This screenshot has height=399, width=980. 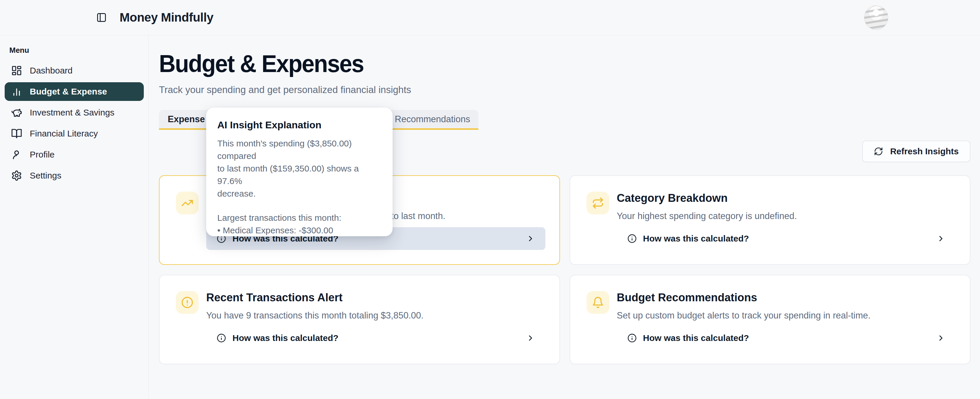 I want to click on sidebar-item-label: Dashboard, so click(x=51, y=71).